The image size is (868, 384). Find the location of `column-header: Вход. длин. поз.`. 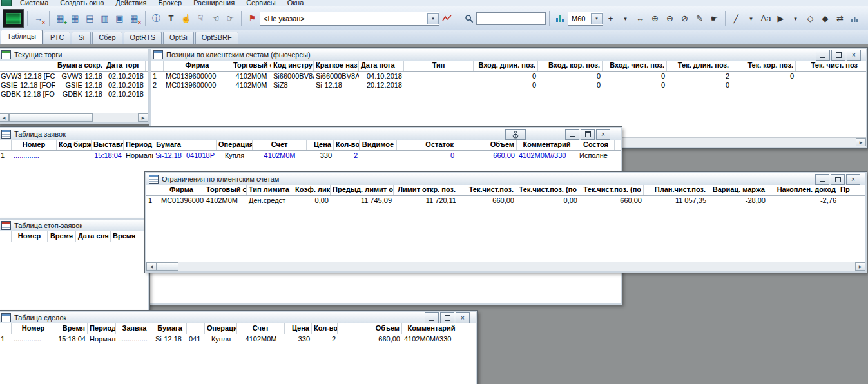

column-header: Вход. длин. поз. is located at coordinates (506, 66).